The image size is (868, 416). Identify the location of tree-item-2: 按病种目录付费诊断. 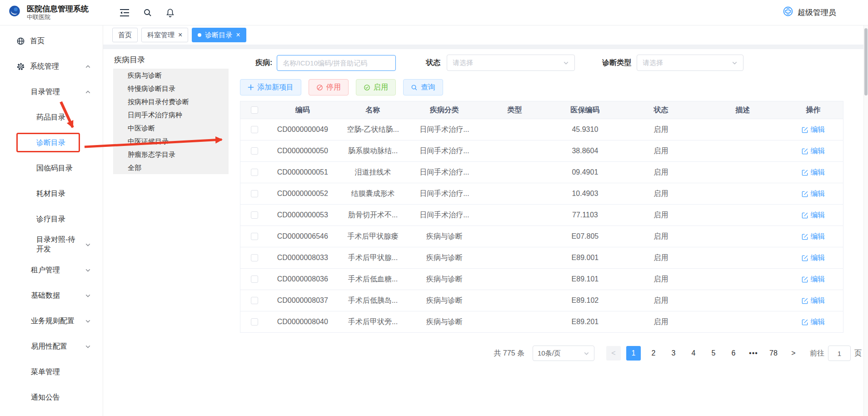
(171, 102).